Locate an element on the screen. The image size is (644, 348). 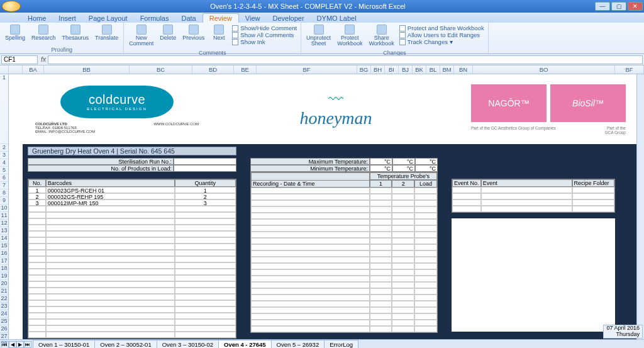
translate-button: Translate is located at coordinates (107, 33).